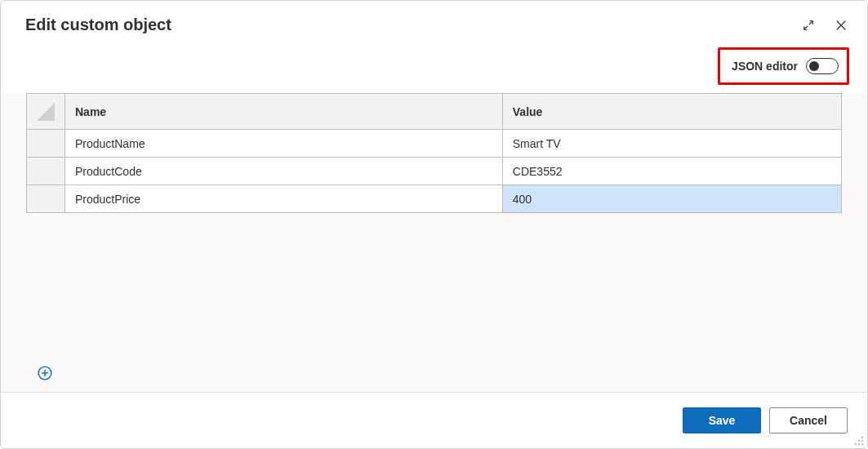 The image size is (868, 449). I want to click on header-icons, so click(825, 25).